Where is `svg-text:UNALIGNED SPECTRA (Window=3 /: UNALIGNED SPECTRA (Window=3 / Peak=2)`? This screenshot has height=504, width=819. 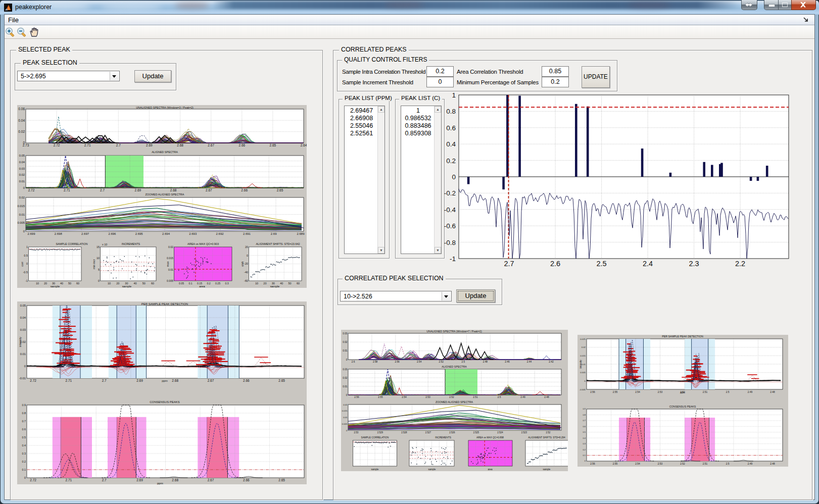
svg-text:UNALIGNED SPECTRA (Window=3 /: UNALIGNED SPECTRA (Window=3 / Peak=2) is located at coordinates (165, 108).